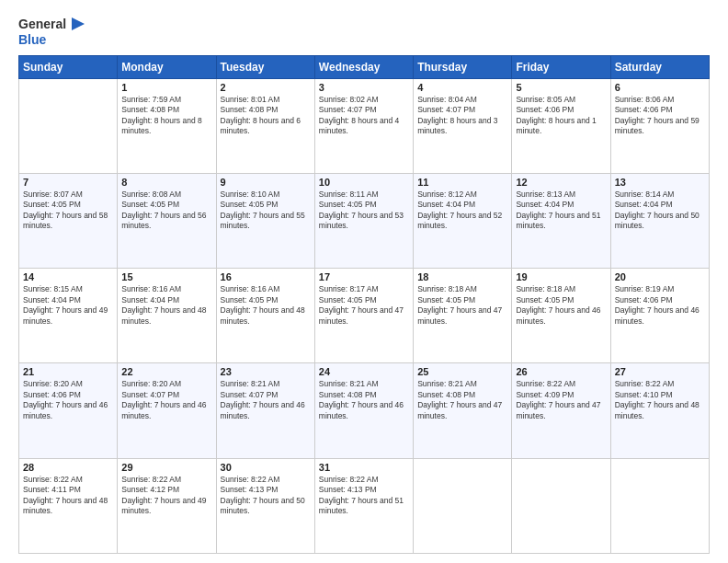  I want to click on day-number: 25, so click(462, 372).